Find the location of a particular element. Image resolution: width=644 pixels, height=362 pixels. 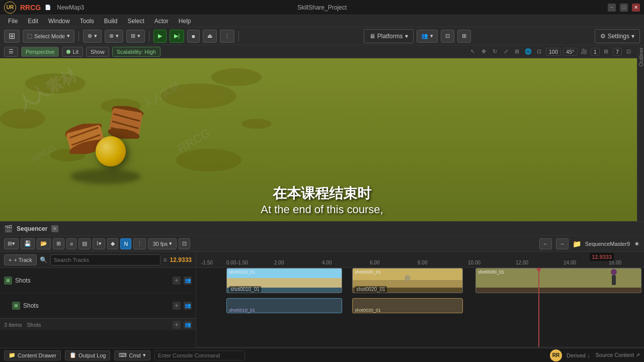

select-mode-btn: ⬚ Select Mode ▾ is located at coordinates (48, 36).